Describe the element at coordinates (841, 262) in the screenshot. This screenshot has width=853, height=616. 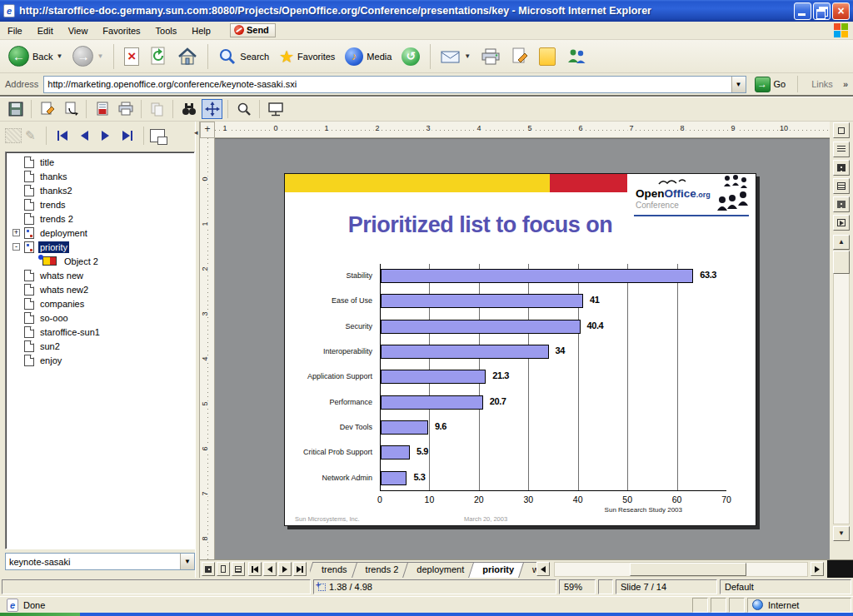
I see `vertical-scrollbar-thumb` at that location.